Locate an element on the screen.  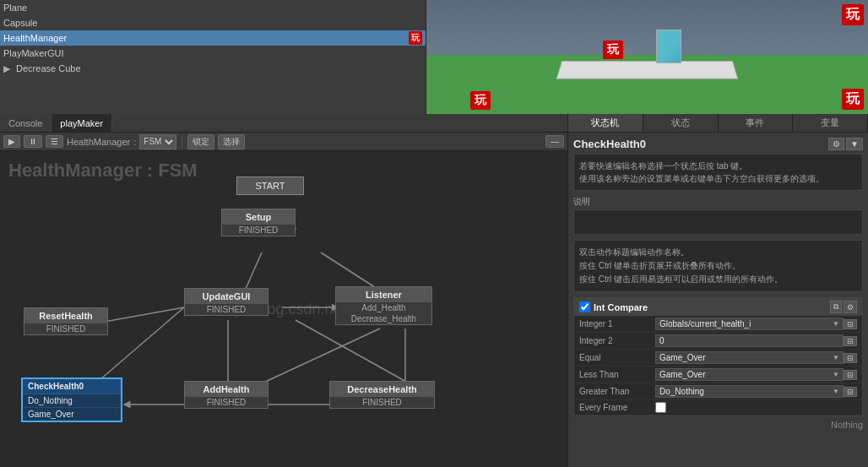
viewport-cube is located at coordinates (669, 46).